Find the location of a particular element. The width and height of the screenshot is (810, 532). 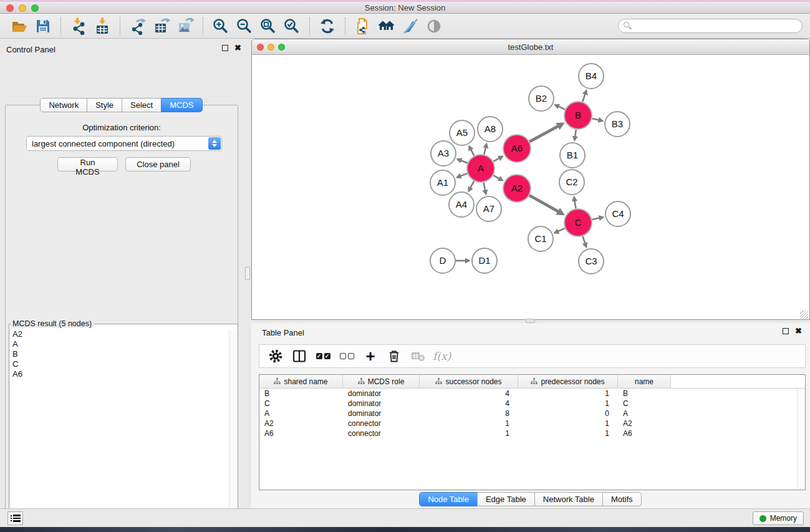

graph-edge-A-A2 is located at coordinates (496, 177).